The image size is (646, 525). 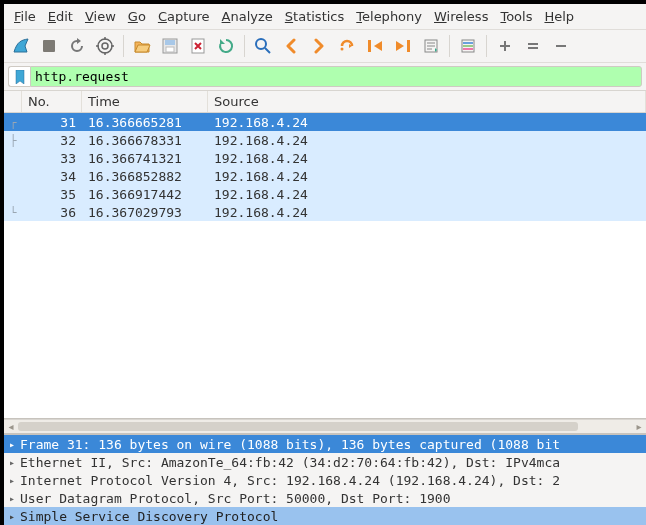 What do you see at coordinates (52, 194) in the screenshot?
I see `cell-no: 35` at bounding box center [52, 194].